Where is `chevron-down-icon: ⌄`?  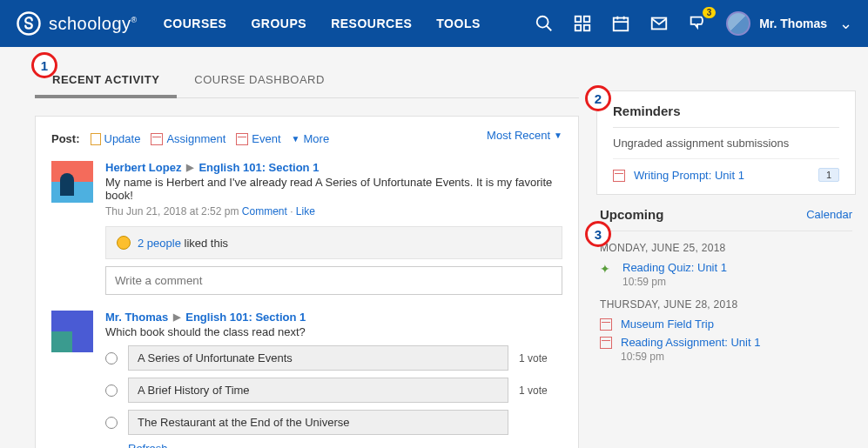
chevron-down-icon: ⌄ is located at coordinates (846, 23).